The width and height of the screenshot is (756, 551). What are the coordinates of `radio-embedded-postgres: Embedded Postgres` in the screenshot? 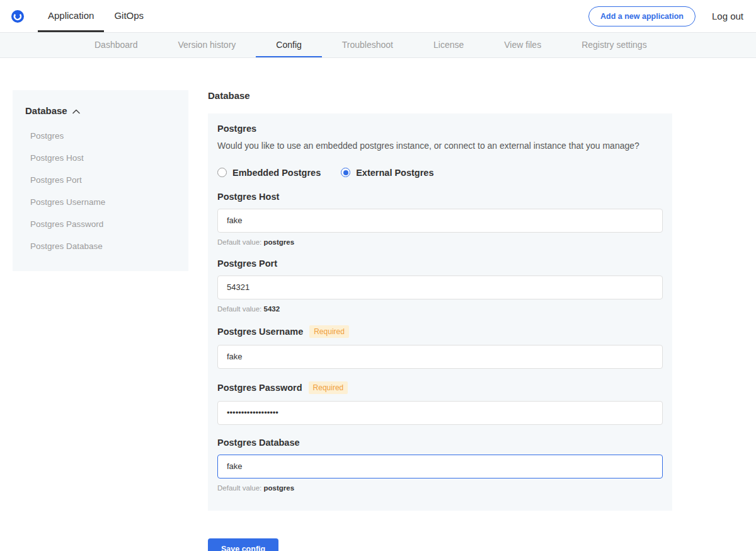 It's located at (269, 173).